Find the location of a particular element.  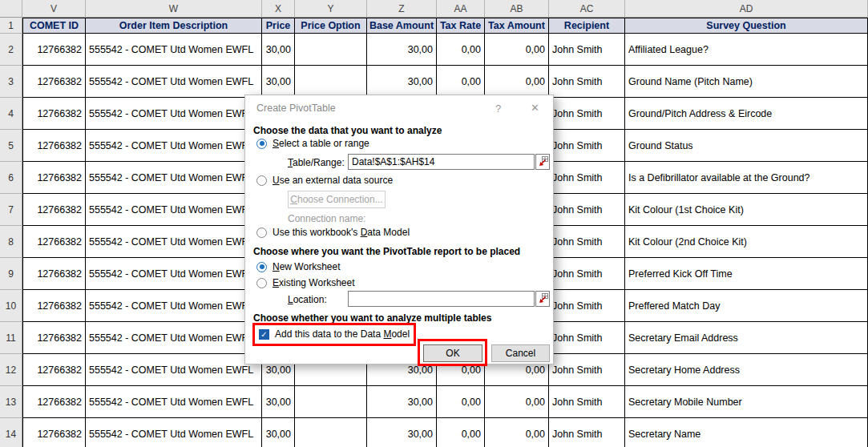

select-all-corner is located at coordinates (11, 9).